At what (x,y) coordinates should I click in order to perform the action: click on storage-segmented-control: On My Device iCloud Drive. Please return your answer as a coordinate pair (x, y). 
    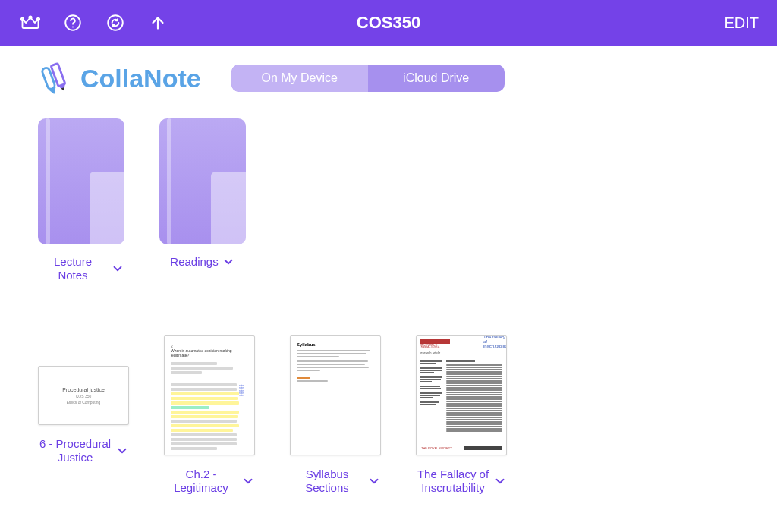
    Looking at the image, I should click on (368, 78).